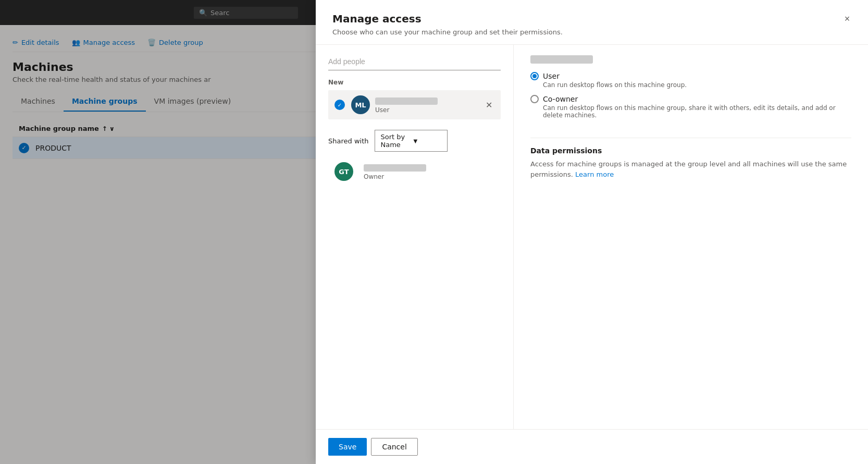 This screenshot has width=868, height=464. Describe the element at coordinates (411, 141) in the screenshot. I see `sort-dropdown: Sort by Name ▼` at that location.